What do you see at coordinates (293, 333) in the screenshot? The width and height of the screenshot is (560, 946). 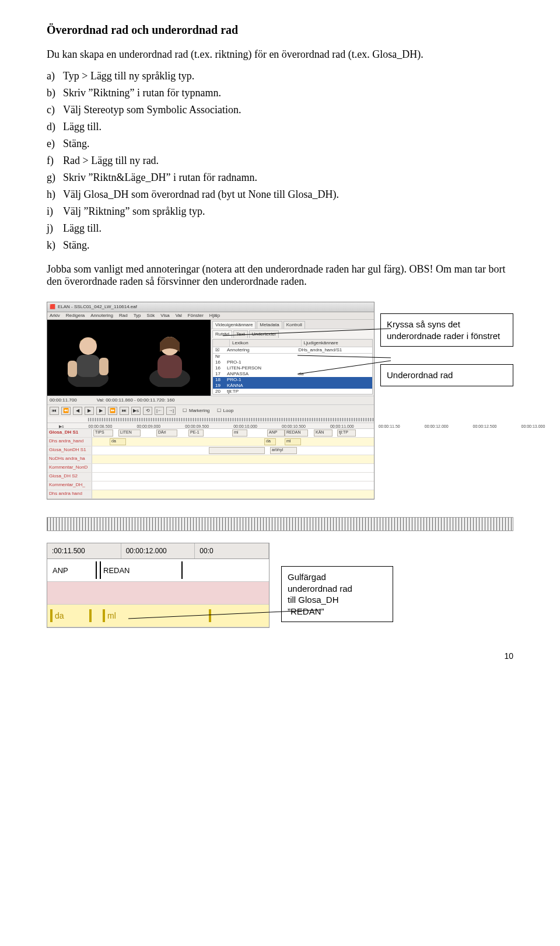 I see `sub-tab-bar: RuträdTextUndertexter` at bounding box center [293, 333].